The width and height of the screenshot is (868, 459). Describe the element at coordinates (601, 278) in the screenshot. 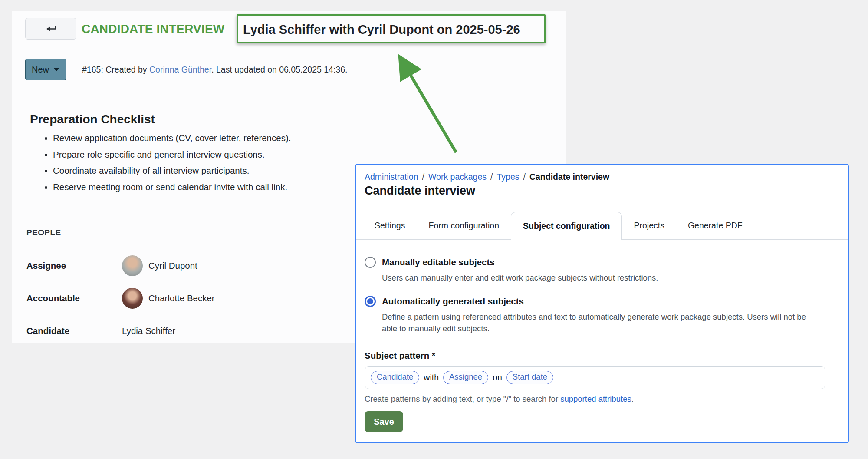

I see `option-description: Users can manually enter and edit work p…` at that location.